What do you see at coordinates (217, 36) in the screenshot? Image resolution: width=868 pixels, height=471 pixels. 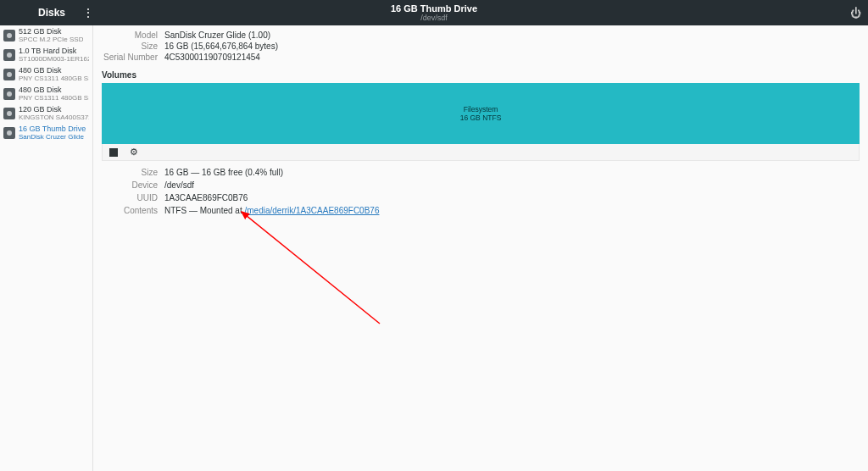 I see `model-value: SanDisk Cruzer Glide (1.00)` at bounding box center [217, 36].